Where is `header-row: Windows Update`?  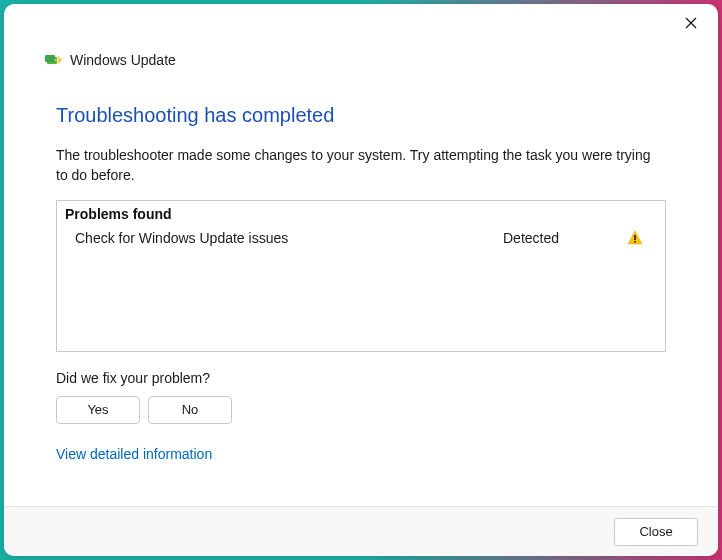 header-row: Windows Update is located at coordinates (361, 60).